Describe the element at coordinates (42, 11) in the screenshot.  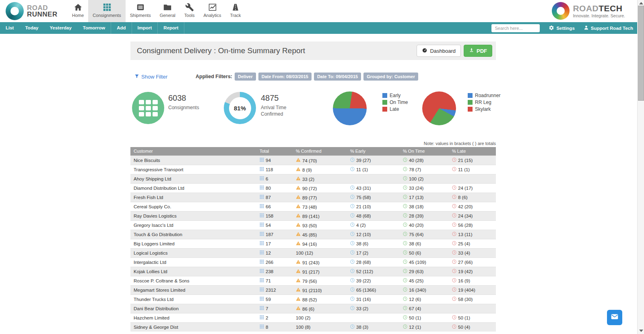
I see `roadrunner-logo-text: ROAD RUNNER` at that location.